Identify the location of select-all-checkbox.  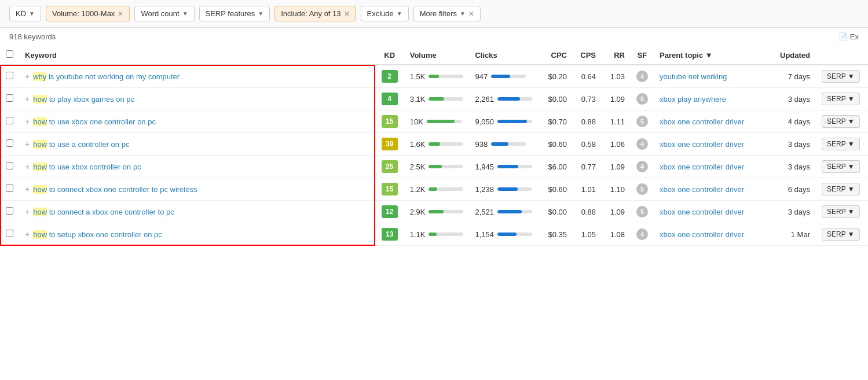
(9, 56).